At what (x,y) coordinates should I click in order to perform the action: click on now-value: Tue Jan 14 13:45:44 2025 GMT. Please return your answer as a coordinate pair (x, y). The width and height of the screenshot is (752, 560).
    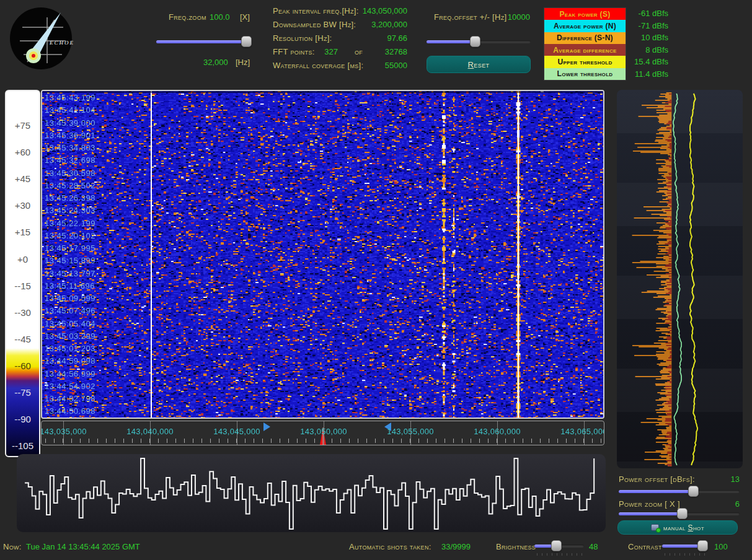
    Looking at the image, I should click on (83, 546).